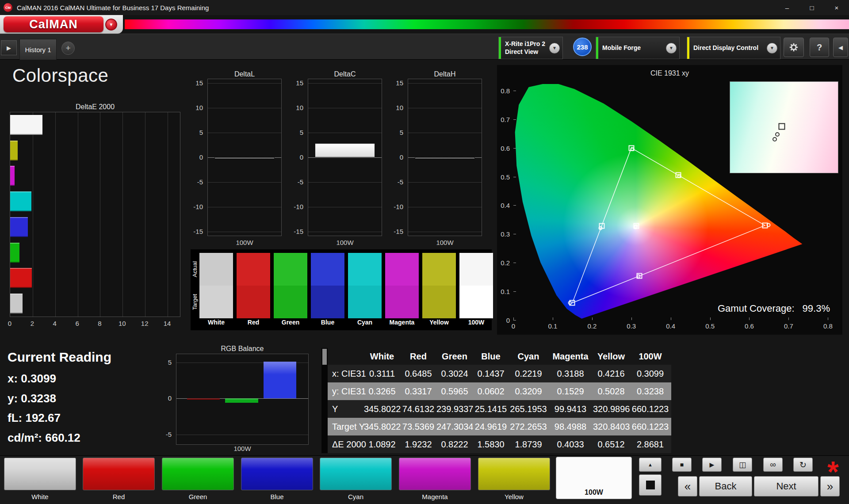 The image size is (849, 504). I want to click on rgb-balance-title: RGB Balance, so click(242, 349).